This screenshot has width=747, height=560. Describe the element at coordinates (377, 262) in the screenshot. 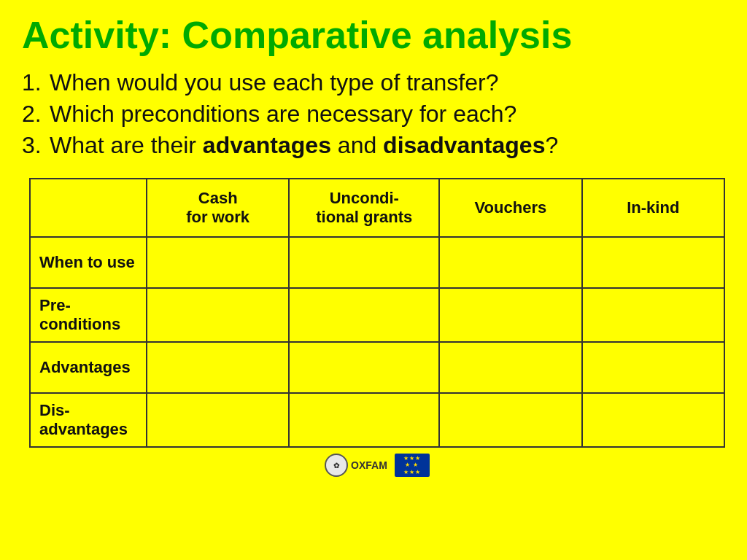

I see `table-row-when-to-use: When to use` at that location.